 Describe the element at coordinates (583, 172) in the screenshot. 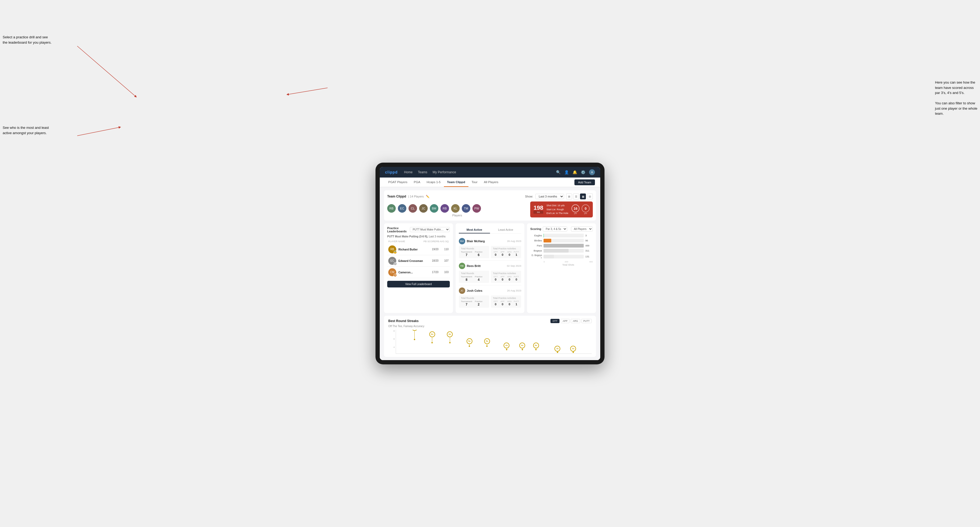

I see `settings-icon: ⚙️` at that location.